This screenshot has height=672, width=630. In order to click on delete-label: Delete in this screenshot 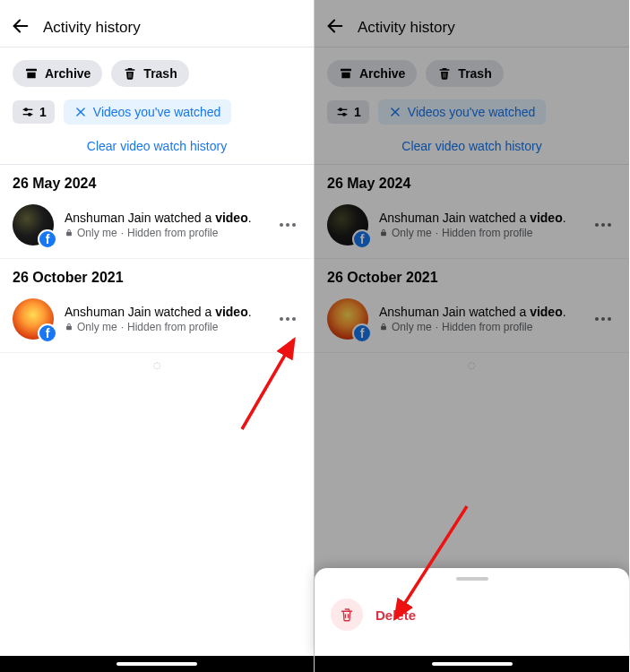, I will do `click(396, 615)`.